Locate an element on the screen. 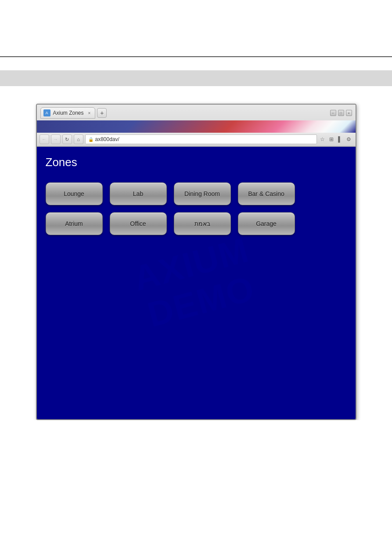 The image size is (392, 555). zone-button-beemet: באמת is located at coordinates (202, 224).